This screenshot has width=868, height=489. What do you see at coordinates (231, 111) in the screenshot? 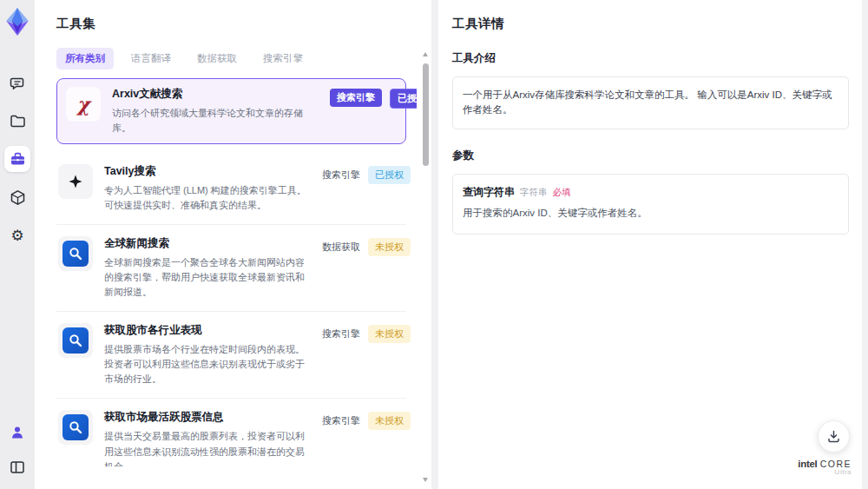
I see `tool-list-item: χ Arxiv文献搜索 访问各个研究领域大量科学论文和文章的存储库。 搜索引擎 …` at bounding box center [231, 111].